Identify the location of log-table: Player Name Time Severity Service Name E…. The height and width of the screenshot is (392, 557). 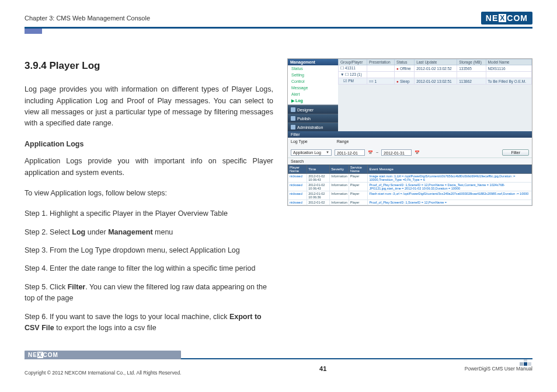
(410, 185).